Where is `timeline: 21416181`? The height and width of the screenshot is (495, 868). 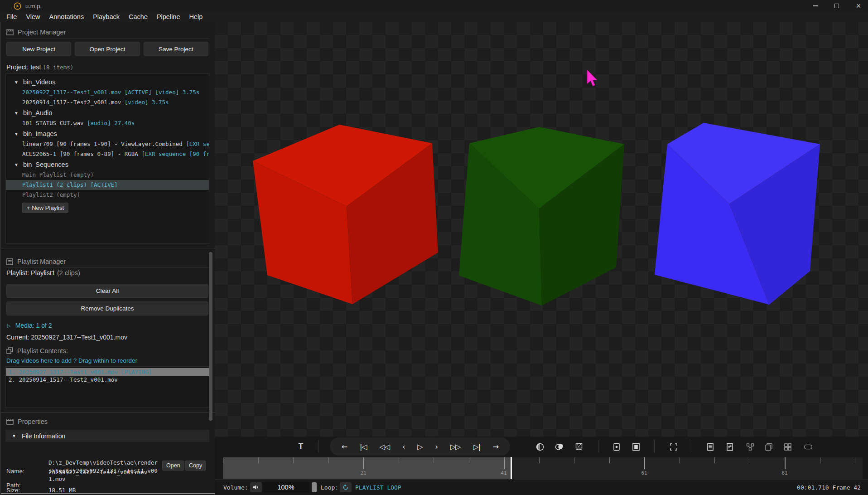 timeline: 21416181 is located at coordinates (541, 468).